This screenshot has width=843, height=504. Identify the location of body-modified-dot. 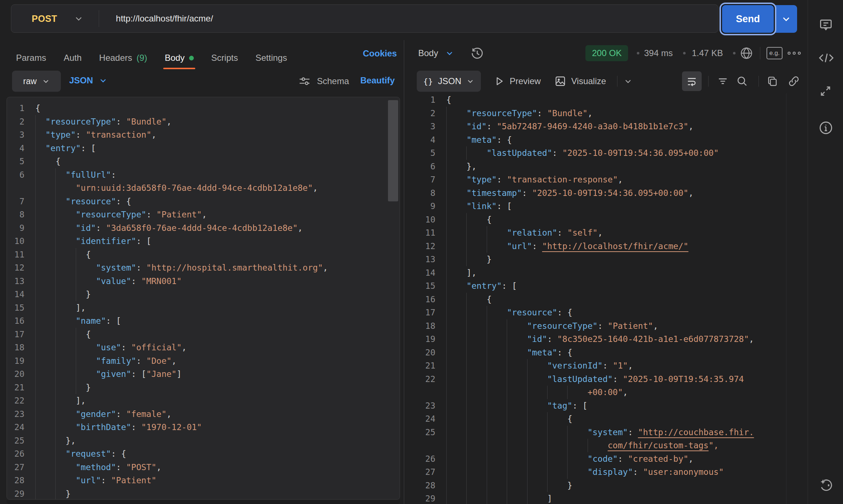
(192, 58).